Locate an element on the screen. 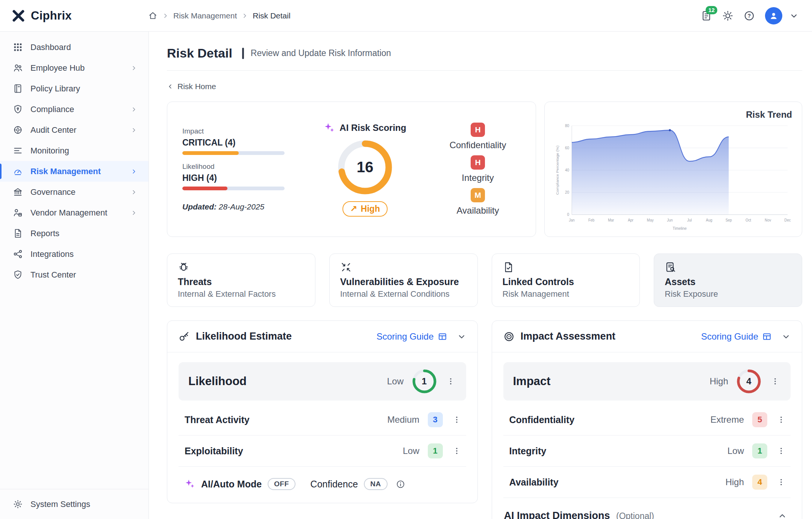 The image size is (812, 519). svg-text: 60 is located at coordinates (567, 148).